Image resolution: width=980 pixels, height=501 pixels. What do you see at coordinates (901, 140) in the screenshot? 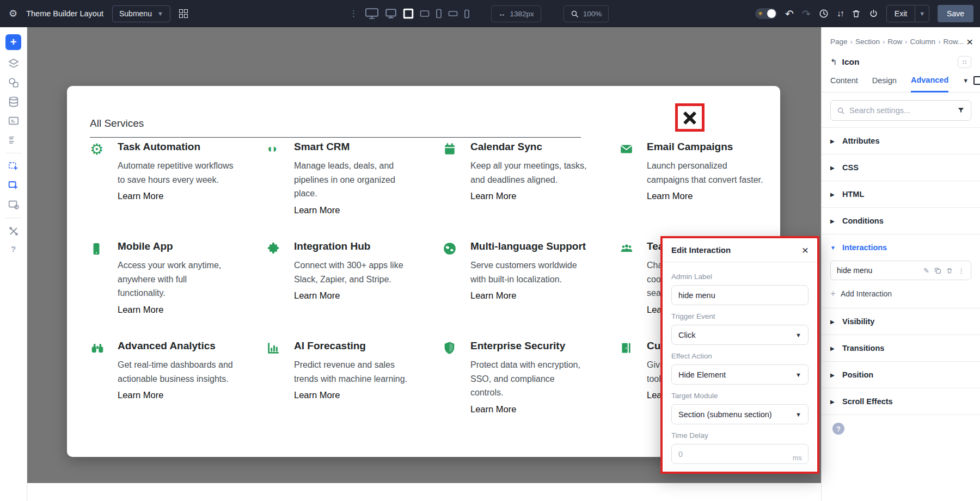
I see `section-attributes: ▶ Attributes` at bounding box center [901, 140].